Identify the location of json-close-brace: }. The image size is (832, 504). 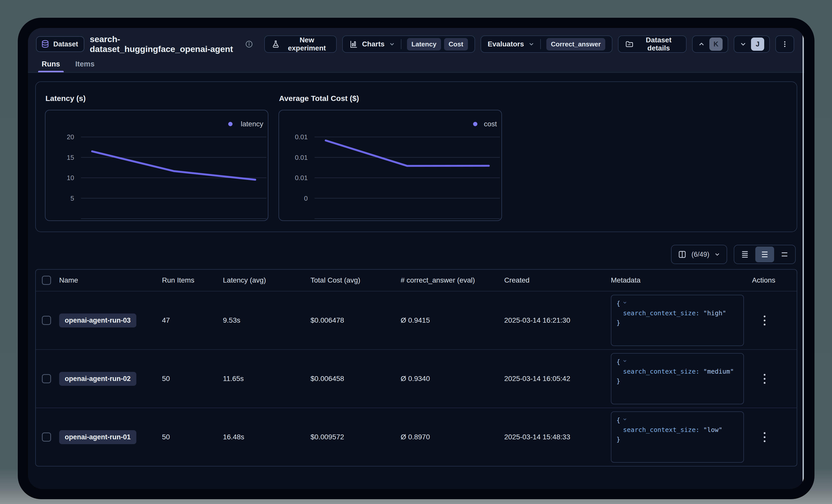
(677, 323).